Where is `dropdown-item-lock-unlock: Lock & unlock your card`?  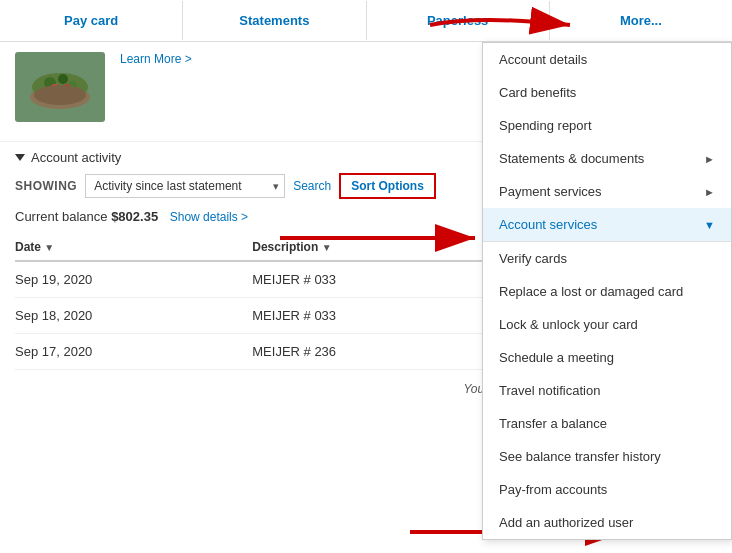 dropdown-item-lock-unlock: Lock & unlock your card is located at coordinates (607, 324).